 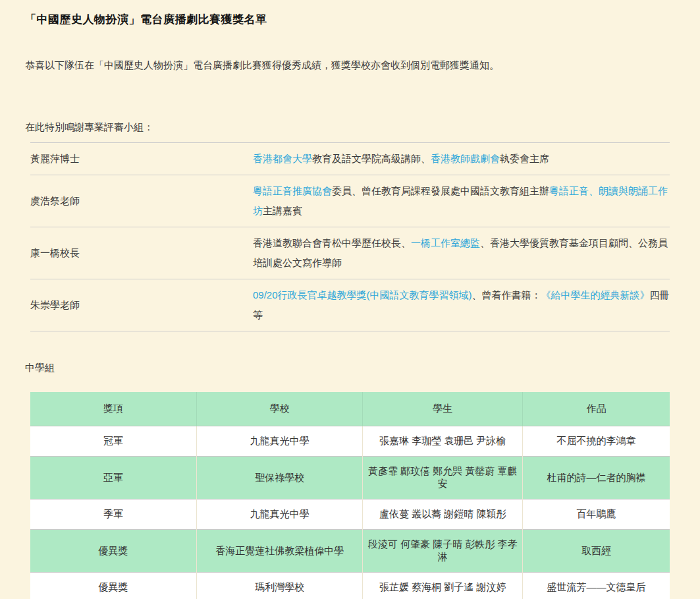 What do you see at coordinates (283, 211) in the screenshot?
I see `judge-text: 主講嘉賓` at bounding box center [283, 211].